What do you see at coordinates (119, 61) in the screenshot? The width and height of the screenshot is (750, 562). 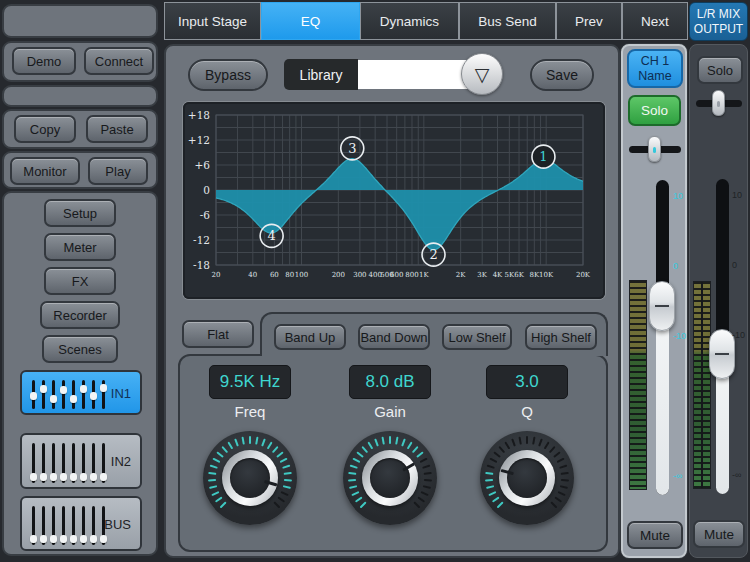 I see `connect-button: Connect` at bounding box center [119, 61].